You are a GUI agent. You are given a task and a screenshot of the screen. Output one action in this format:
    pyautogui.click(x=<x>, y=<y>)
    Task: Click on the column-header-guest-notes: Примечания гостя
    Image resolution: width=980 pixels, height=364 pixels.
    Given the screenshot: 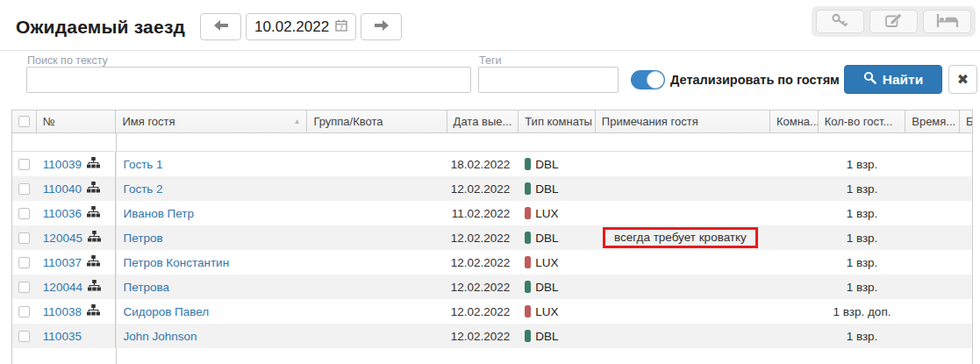 What is the action you would take?
    pyautogui.click(x=683, y=121)
    